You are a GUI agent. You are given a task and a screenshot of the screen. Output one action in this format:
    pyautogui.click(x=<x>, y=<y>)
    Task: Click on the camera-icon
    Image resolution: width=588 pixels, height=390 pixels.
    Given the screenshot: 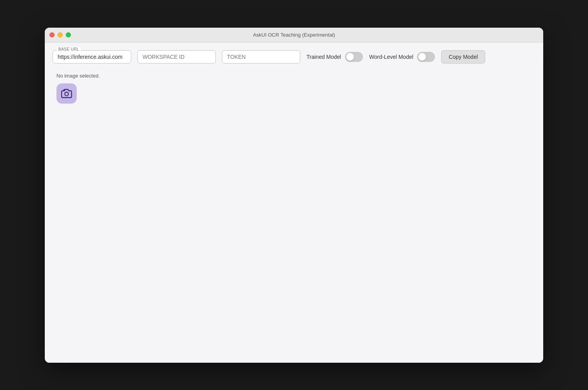 What is the action you would take?
    pyautogui.click(x=67, y=94)
    